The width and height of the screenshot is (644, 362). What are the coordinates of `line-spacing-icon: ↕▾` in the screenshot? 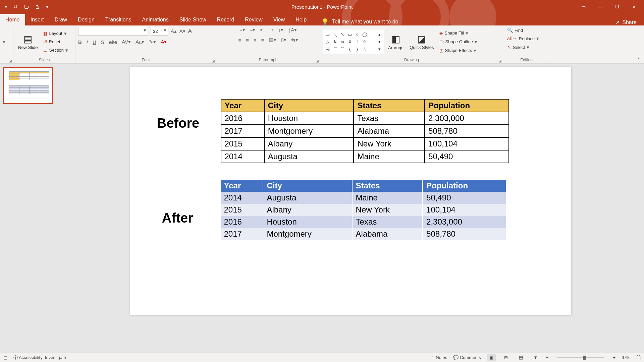 It's located at (281, 30).